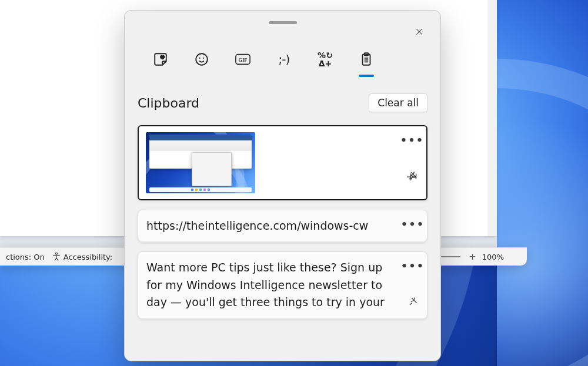 This screenshot has width=588, height=366. What do you see at coordinates (282, 285) in the screenshot?
I see `clipboard-text: Want more PC tips just like these? Sign …` at bounding box center [282, 285].